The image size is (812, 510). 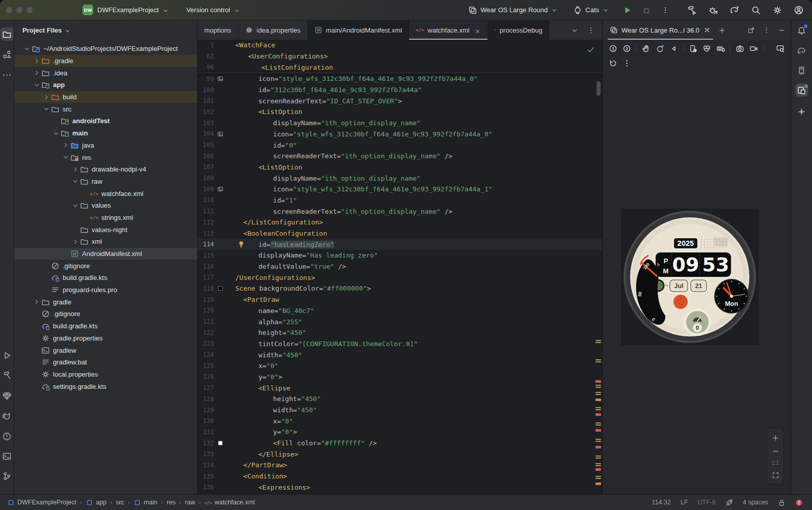 I want to click on kebab-button, so click(x=627, y=63).